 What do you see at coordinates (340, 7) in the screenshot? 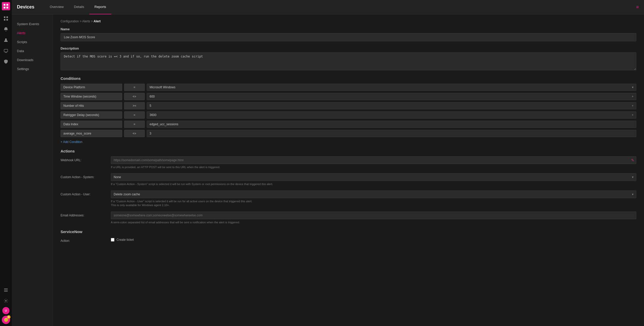
I see `header-nav: Overview Details Reports` at bounding box center [340, 7].